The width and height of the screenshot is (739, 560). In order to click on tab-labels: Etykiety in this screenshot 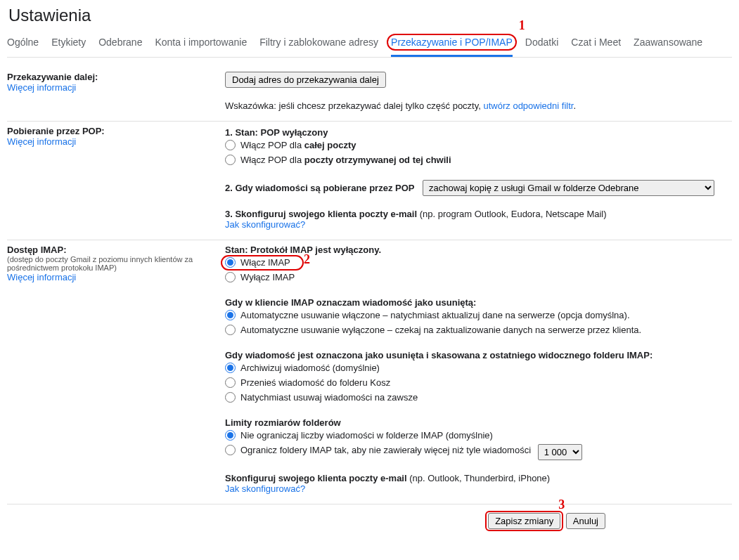, I will do `click(69, 44)`.